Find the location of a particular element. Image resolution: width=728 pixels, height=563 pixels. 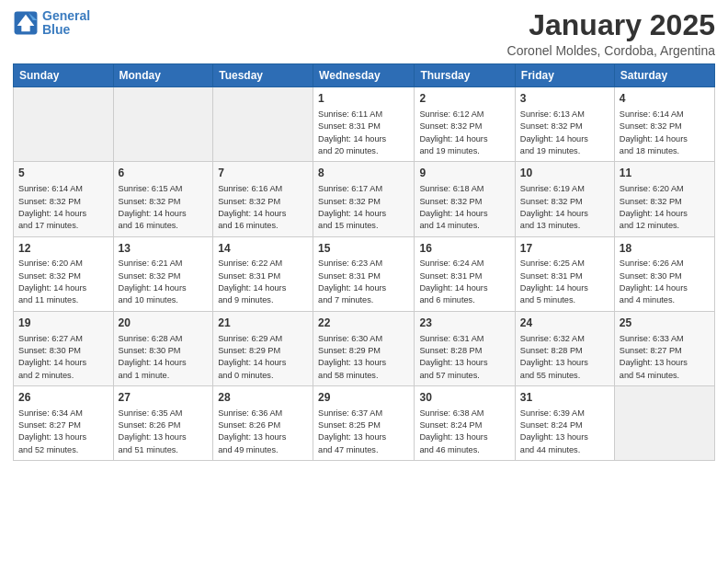

weekday-header: Wednesday is located at coordinates (364, 75).